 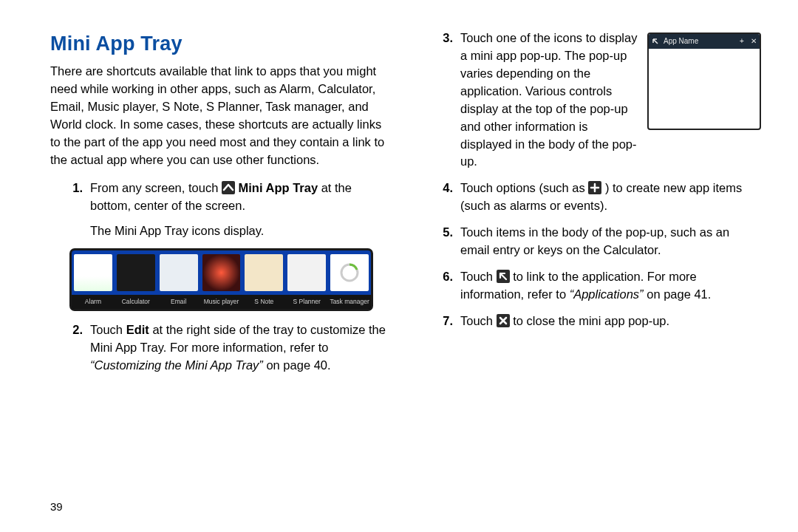 What do you see at coordinates (222, 301) in the screenshot?
I see `tray-label-row: Alarm Calculator Email Music player S No…` at bounding box center [222, 301].